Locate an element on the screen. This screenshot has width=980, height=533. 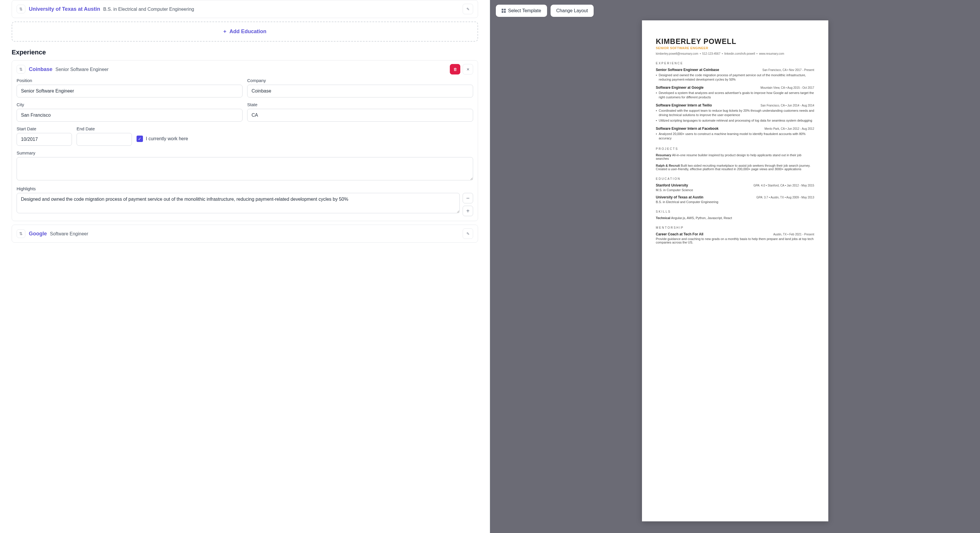
mentorship-entry: Career Coach at Tech For All Austin, TX … is located at coordinates (735, 238).